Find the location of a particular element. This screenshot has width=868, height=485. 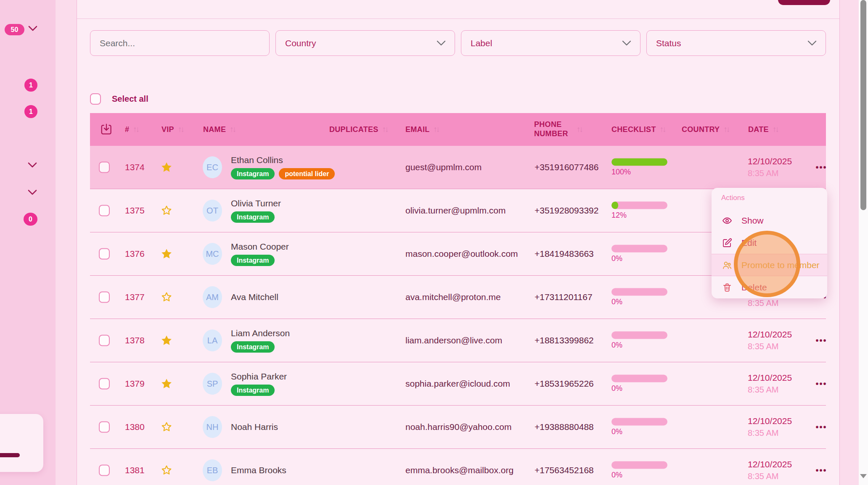

status-filter-select: Status is located at coordinates (736, 43).